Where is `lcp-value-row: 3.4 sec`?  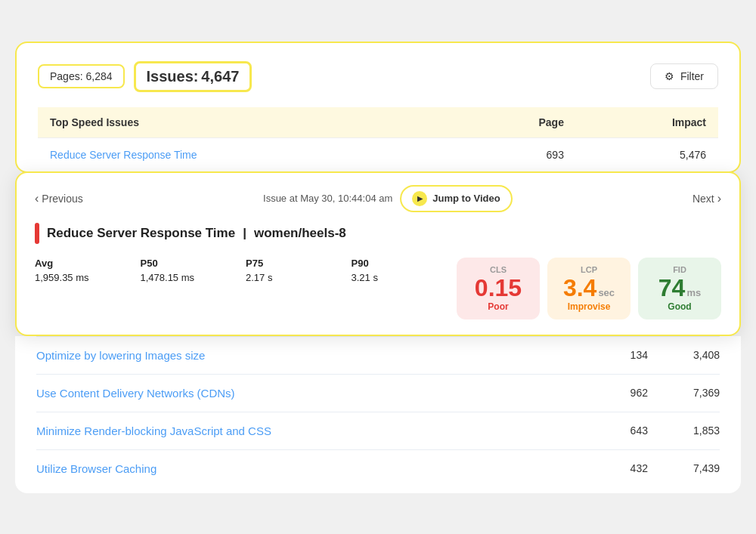
lcp-value-row: 3.4 sec is located at coordinates (589, 288).